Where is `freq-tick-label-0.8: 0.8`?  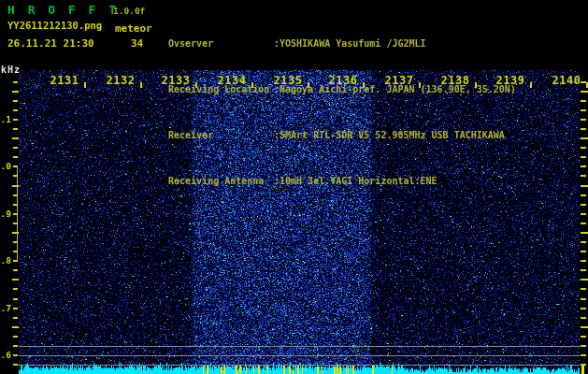 freq-tick-label-0.8: 0.8 is located at coordinates (6, 260).